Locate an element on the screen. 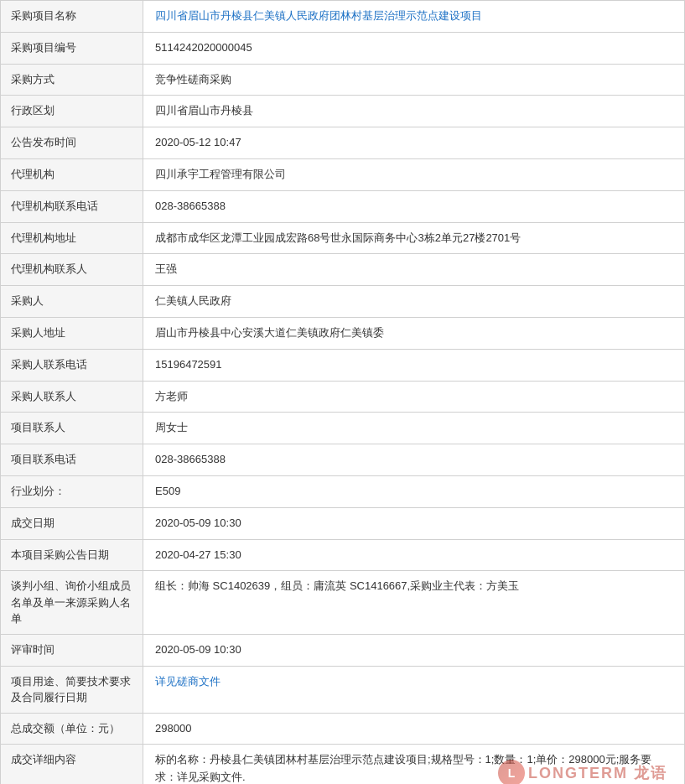  table-row: 项目用途、简要技术要求及合同履行日期详见磋商文件 is located at coordinates (342, 690).